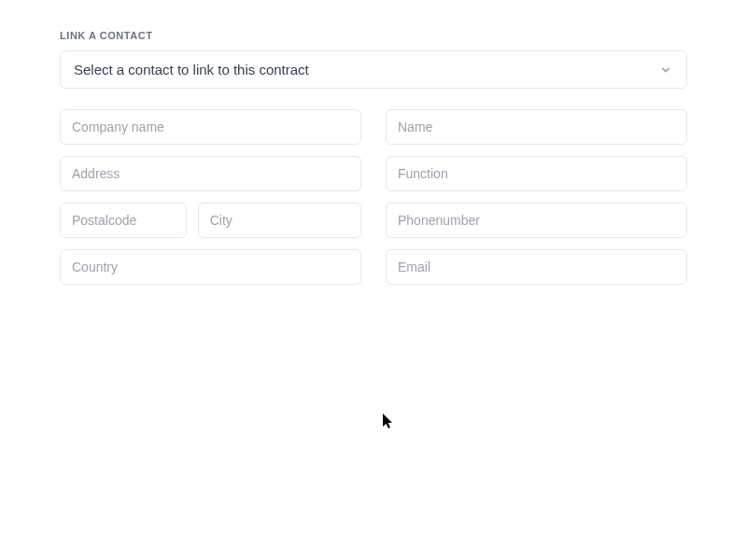  What do you see at coordinates (123, 220) in the screenshot?
I see `postalcode-field` at bounding box center [123, 220].